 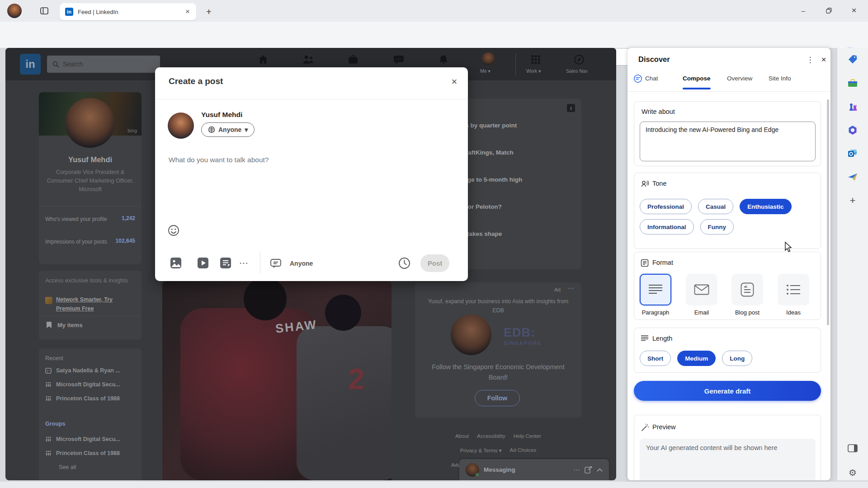 What do you see at coordinates (803, 10) in the screenshot?
I see `window-minimize-button: –` at bounding box center [803, 10].